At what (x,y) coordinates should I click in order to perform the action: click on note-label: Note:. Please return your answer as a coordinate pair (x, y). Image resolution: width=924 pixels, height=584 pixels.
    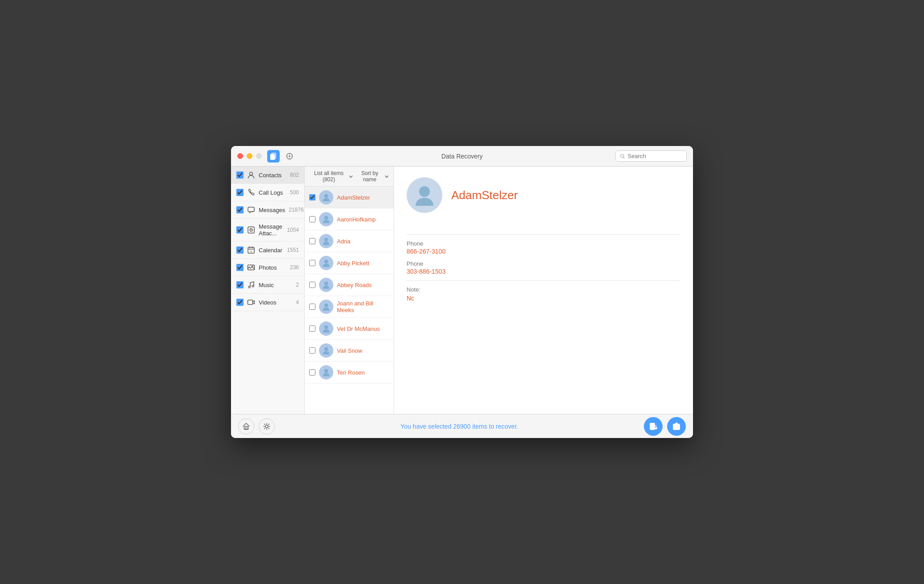
    Looking at the image, I should click on (543, 289).